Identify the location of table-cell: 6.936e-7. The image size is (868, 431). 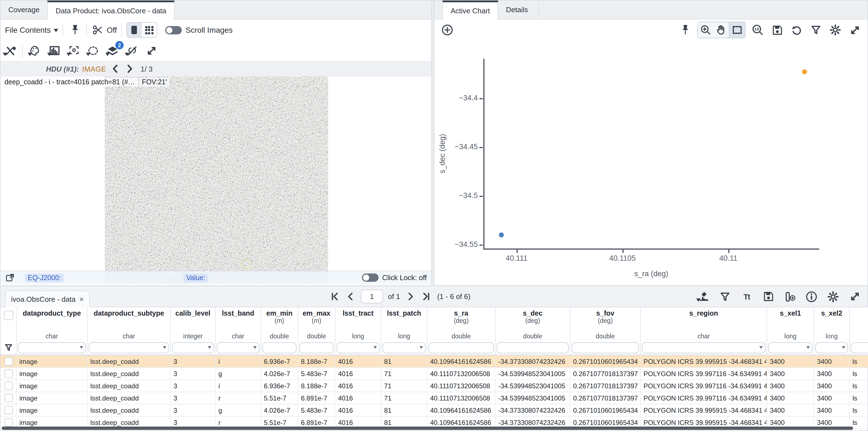
(280, 362).